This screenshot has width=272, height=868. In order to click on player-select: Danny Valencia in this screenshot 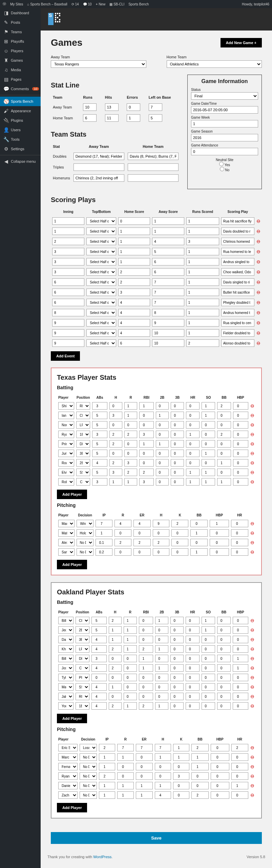, I will do `click(66, 639)`.